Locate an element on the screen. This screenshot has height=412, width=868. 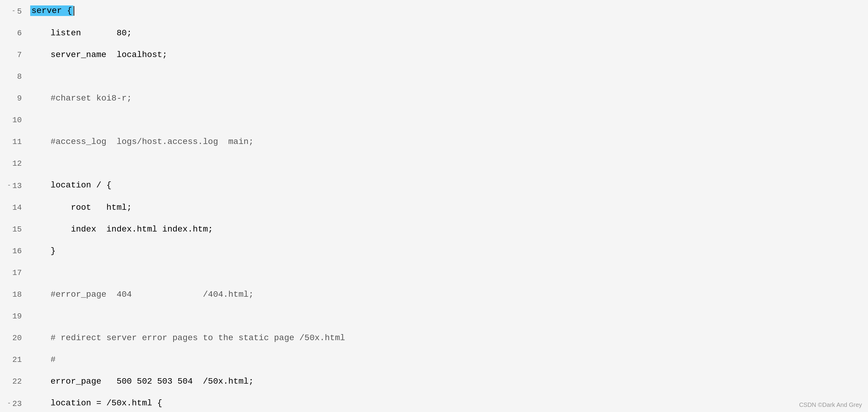
line-number-18: 18 is located at coordinates (13, 295).